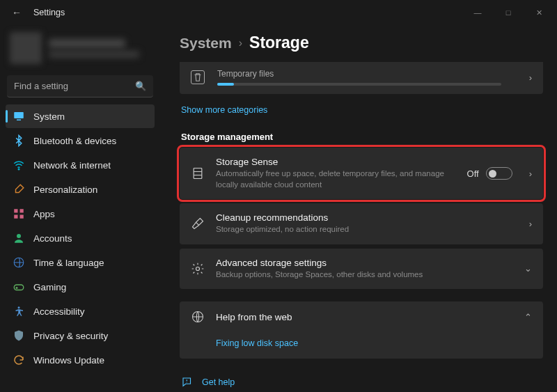 The width and height of the screenshot is (557, 392). What do you see at coordinates (361, 382) in the screenshot?
I see `get-help-link: Get help` at bounding box center [361, 382].